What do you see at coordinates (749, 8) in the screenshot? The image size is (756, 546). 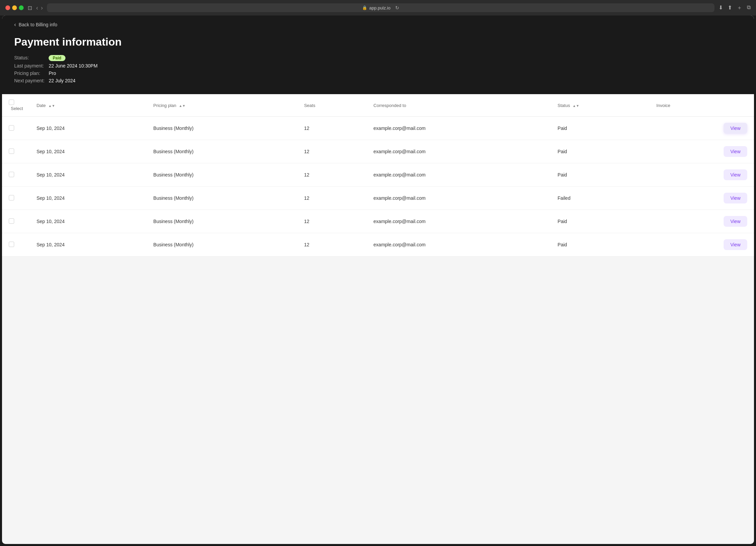 I see `tabs-icon: ⧉` at bounding box center [749, 8].